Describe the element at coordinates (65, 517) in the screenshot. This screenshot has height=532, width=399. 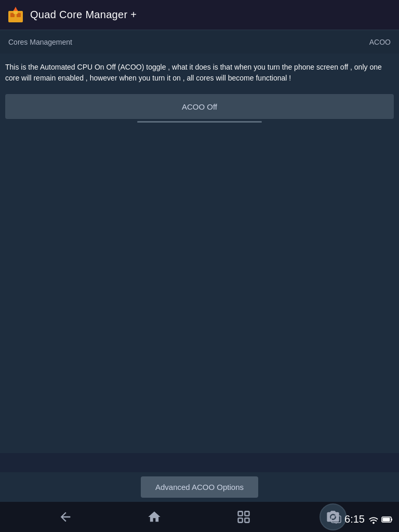
I see `back-icon` at that location.